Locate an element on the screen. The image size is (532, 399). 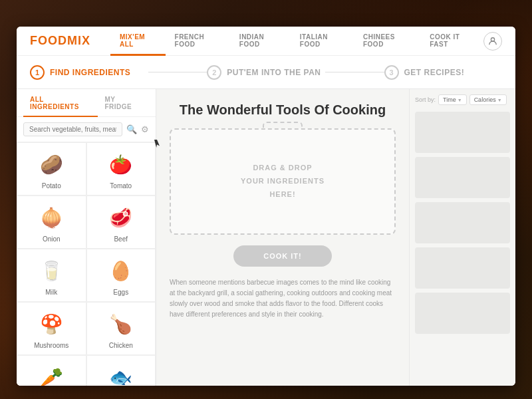
ingredient-eggs: 🥚 Eggs is located at coordinates (121, 275).